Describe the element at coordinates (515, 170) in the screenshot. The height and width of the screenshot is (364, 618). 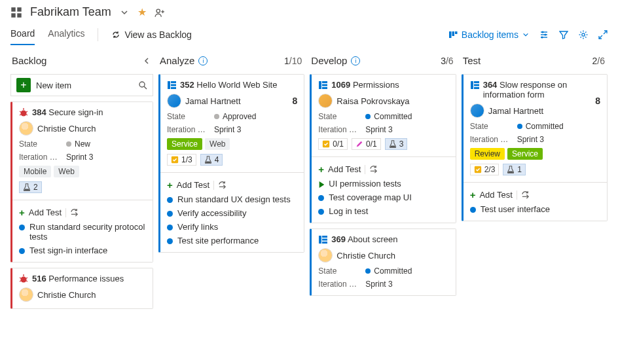
I see `test-count-badge: 1` at that location.